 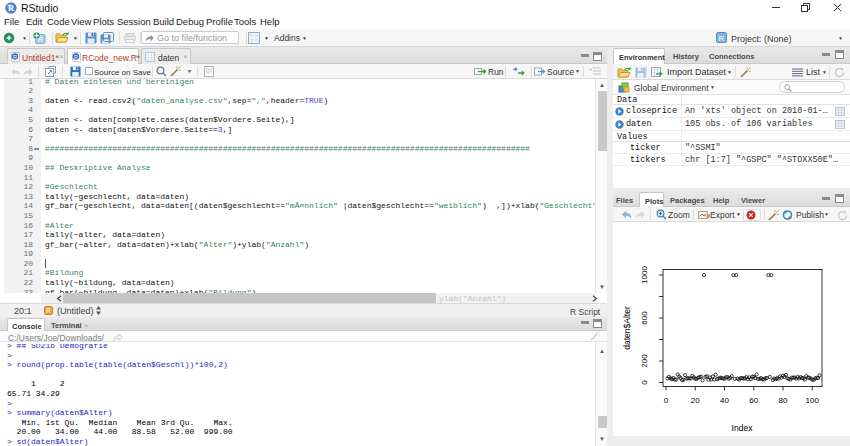 What do you see at coordinates (696, 400) in the screenshot?
I see `svg-text: 20` at bounding box center [696, 400].